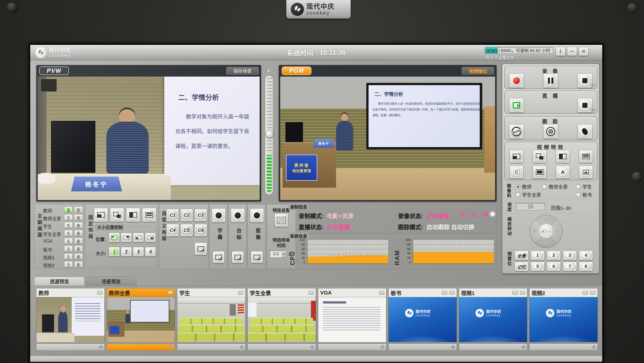 This screenshot has width=644, height=363. What do you see at coordinates (352, 319) in the screenshot?
I see `thumbnail-vga: VGA` at bounding box center [352, 319].